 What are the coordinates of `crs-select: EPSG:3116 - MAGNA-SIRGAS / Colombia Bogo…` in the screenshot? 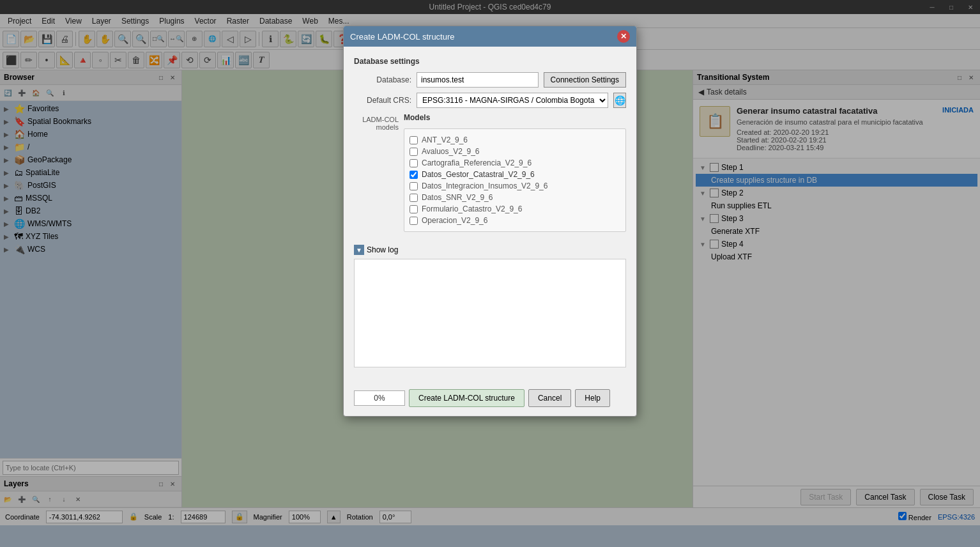 It's located at (512, 100).